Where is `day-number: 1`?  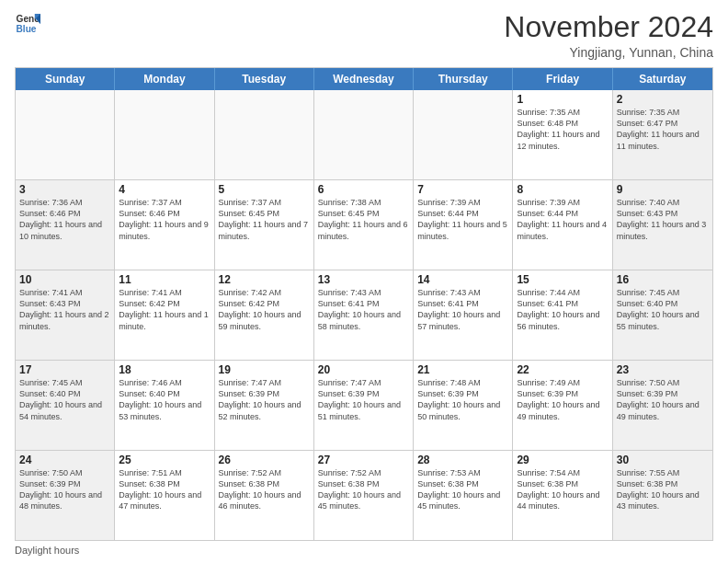 day-number: 1 is located at coordinates (563, 99).